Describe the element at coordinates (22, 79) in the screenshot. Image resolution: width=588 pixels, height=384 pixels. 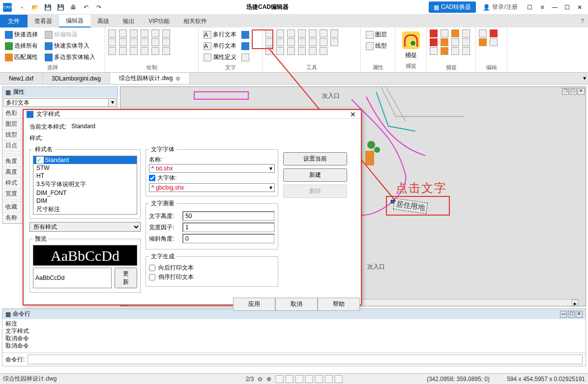
I see `doc-tab-0: New1.dxf` at that location.